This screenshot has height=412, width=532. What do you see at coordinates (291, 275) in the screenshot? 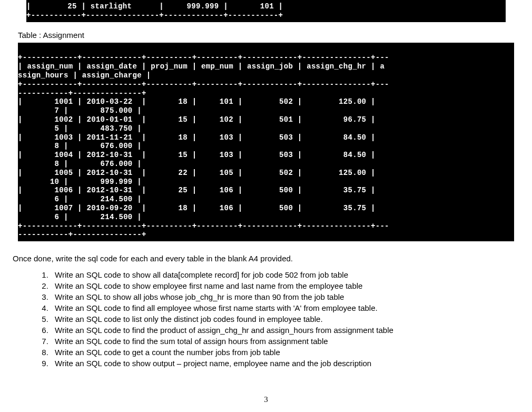
I see `question-item: Write an SQL code to show all data[compl…` at bounding box center [291, 275].